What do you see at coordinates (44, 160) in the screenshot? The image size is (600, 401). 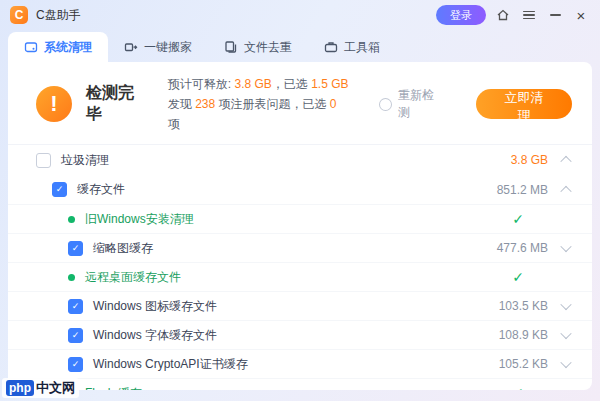 I see `group-checkbox` at bounding box center [44, 160].